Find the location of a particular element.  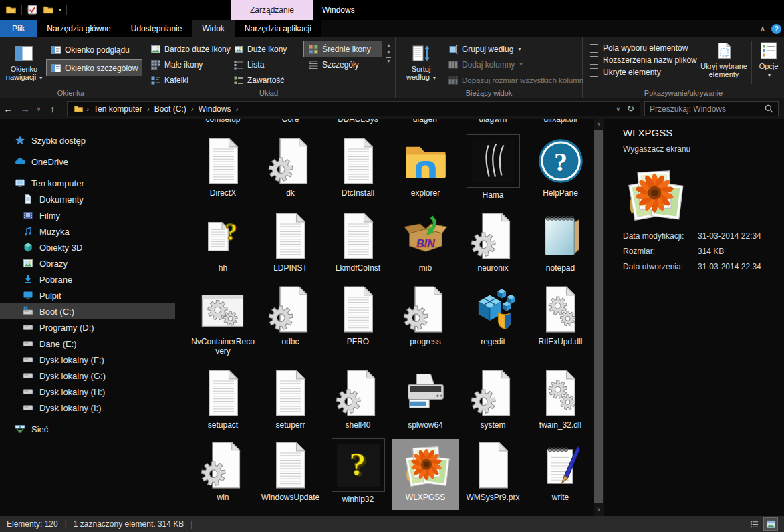

file-item: ?hh is located at coordinates (223, 245).